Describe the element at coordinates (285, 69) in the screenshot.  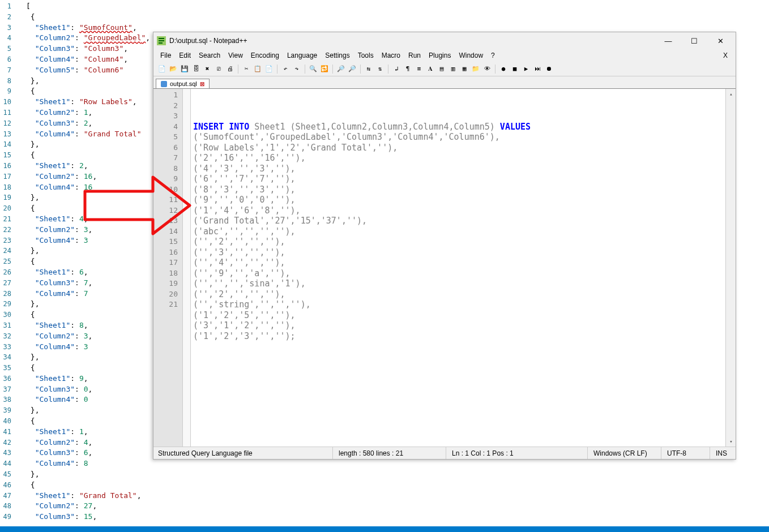
I see `undo-icon: ↶` at that location.